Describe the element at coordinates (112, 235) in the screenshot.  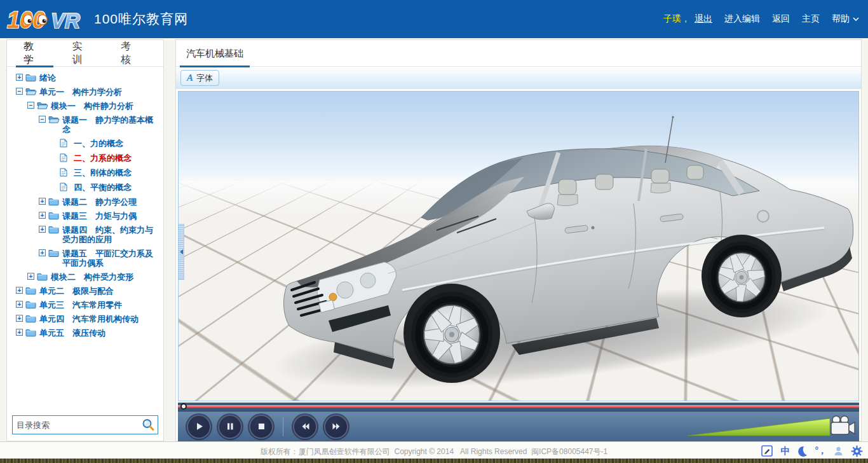
I see `tree-item-label: 课题四 约束、约束力与受力图的应用` at that location.